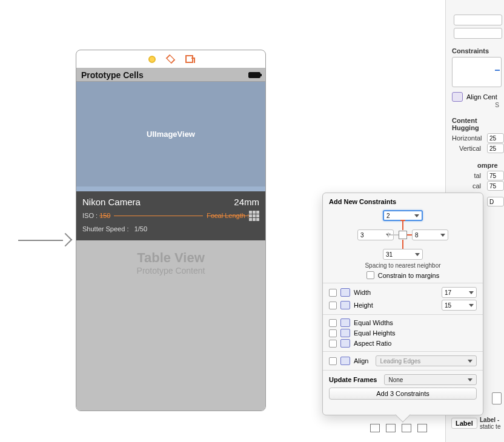 The height and width of the screenshot is (442, 504). I want to click on align-center-text: Align Cent, so click(482, 97).